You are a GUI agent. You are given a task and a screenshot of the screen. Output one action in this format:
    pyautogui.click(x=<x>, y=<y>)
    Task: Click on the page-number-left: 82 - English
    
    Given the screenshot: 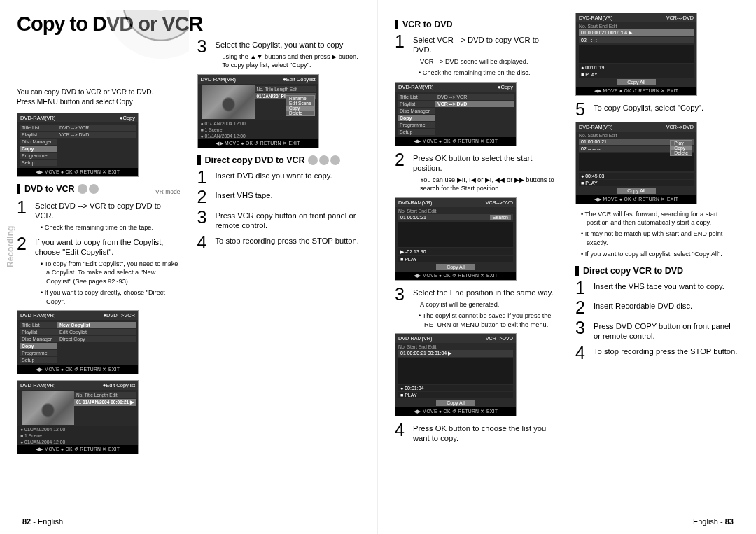 What is the action you would take?
    pyautogui.click(x=43, y=521)
    